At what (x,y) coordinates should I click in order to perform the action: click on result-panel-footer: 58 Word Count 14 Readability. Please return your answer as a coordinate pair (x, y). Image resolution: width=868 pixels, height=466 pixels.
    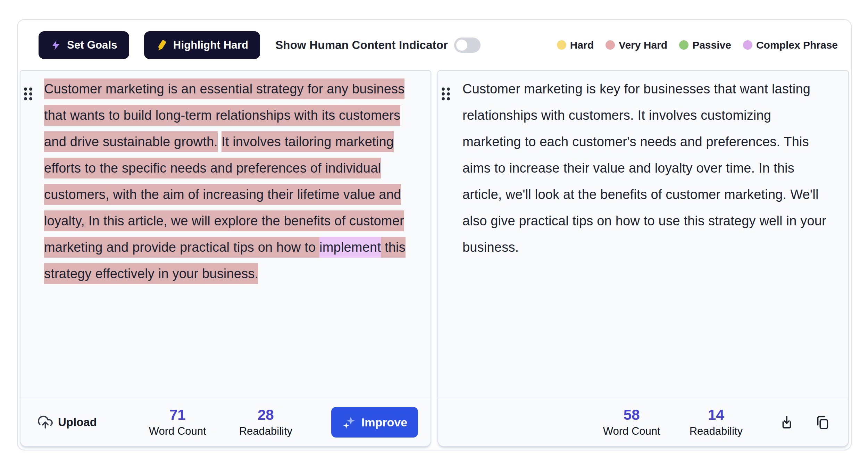
    Looking at the image, I should click on (643, 422).